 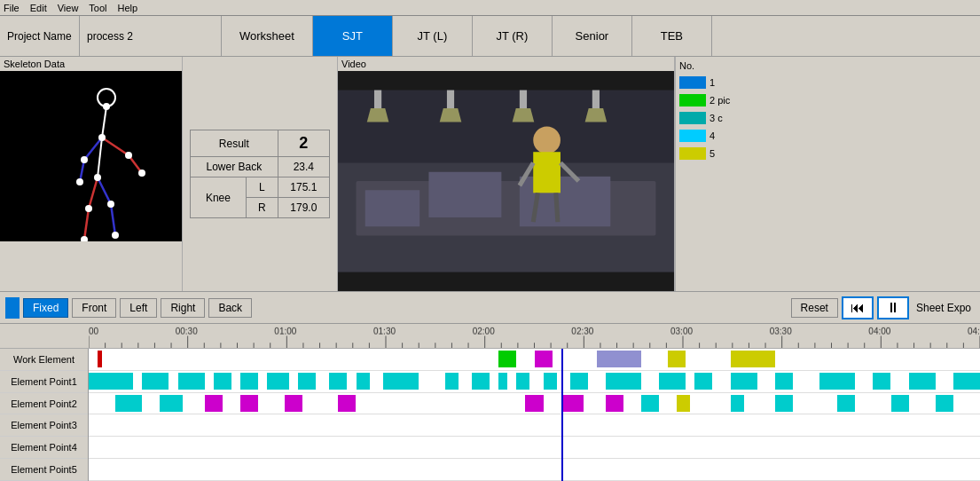 What do you see at coordinates (183, 308) in the screenshot?
I see `btn-right: Right` at bounding box center [183, 308].